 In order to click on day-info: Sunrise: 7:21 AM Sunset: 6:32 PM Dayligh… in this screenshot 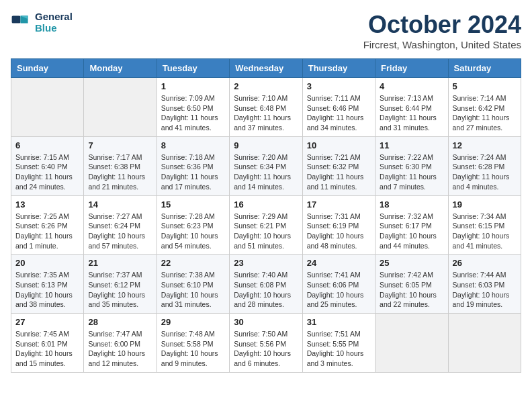, I will do `click(339, 172)`.